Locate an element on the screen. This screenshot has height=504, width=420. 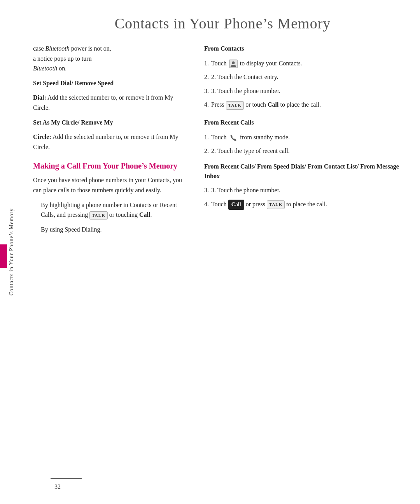
right-step-2: 2. 2. Touch the Contact entry. is located at coordinates (306, 77).